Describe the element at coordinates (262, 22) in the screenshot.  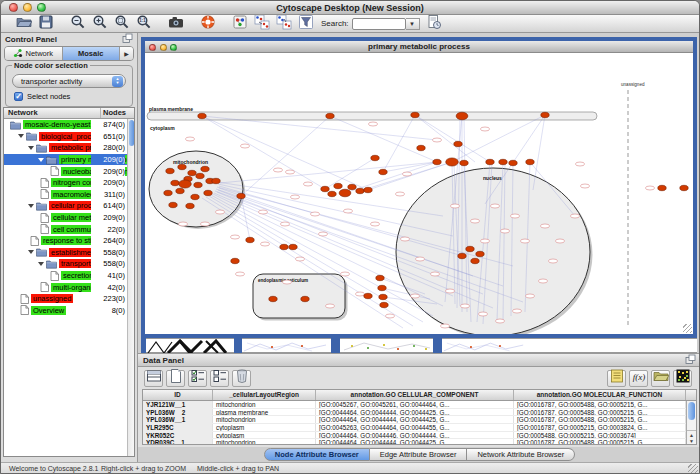
I see `network-selection-a-button` at that location.